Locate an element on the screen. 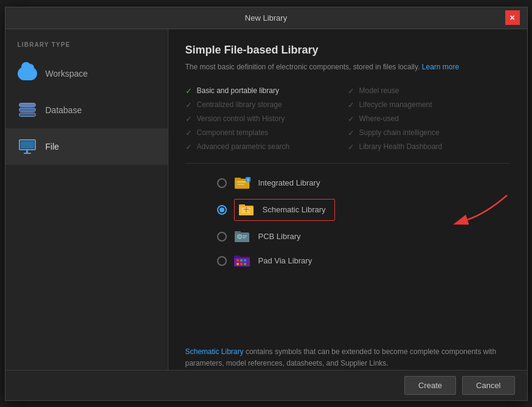 The width and height of the screenshot is (532, 407). feature-item-5: ✓ Version control with History is located at coordinates (266, 119).